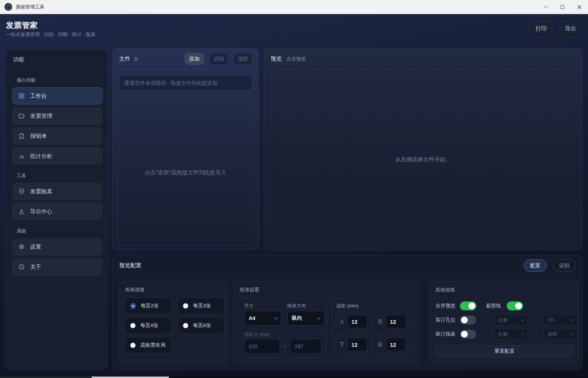 Image resolution: width=588 pixels, height=378 pixels. I want to click on times-symbol: ×, so click(285, 346).